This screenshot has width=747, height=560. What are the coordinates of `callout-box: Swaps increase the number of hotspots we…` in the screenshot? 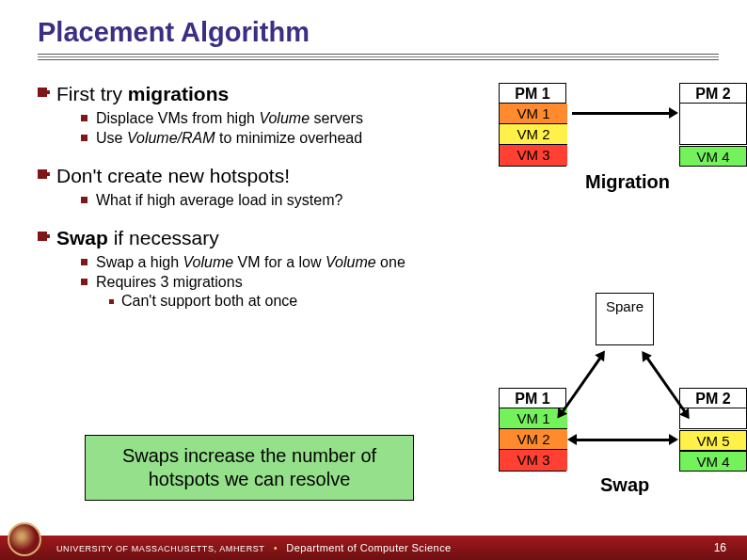 It's located at (249, 468).